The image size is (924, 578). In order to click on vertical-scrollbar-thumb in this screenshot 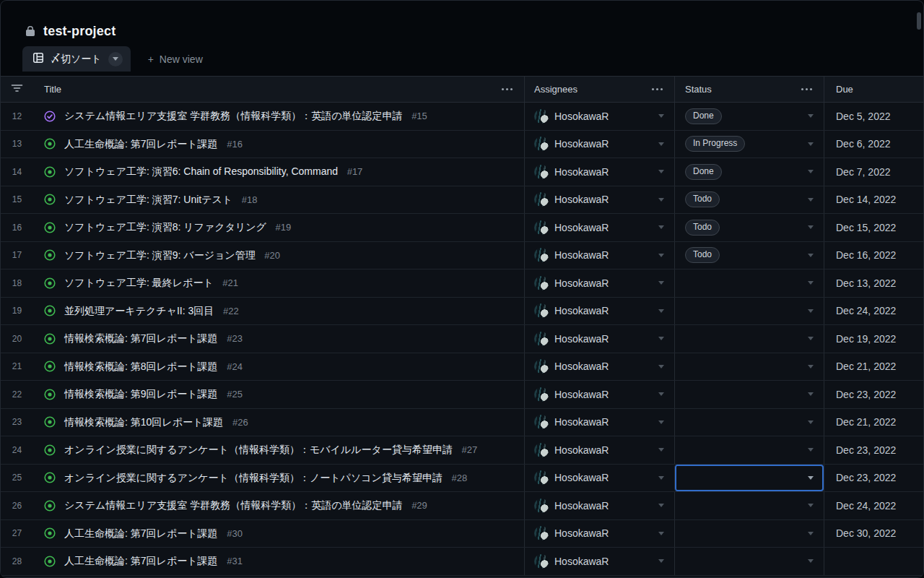, I will do `click(919, 21)`.